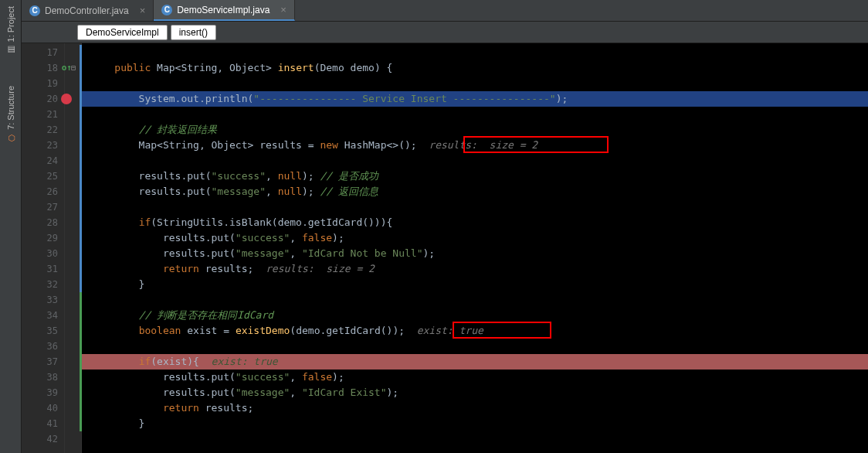 This screenshot has height=453, width=868. What do you see at coordinates (474, 269) in the screenshot?
I see `line-31: return results; results: size = 2` at bounding box center [474, 269].